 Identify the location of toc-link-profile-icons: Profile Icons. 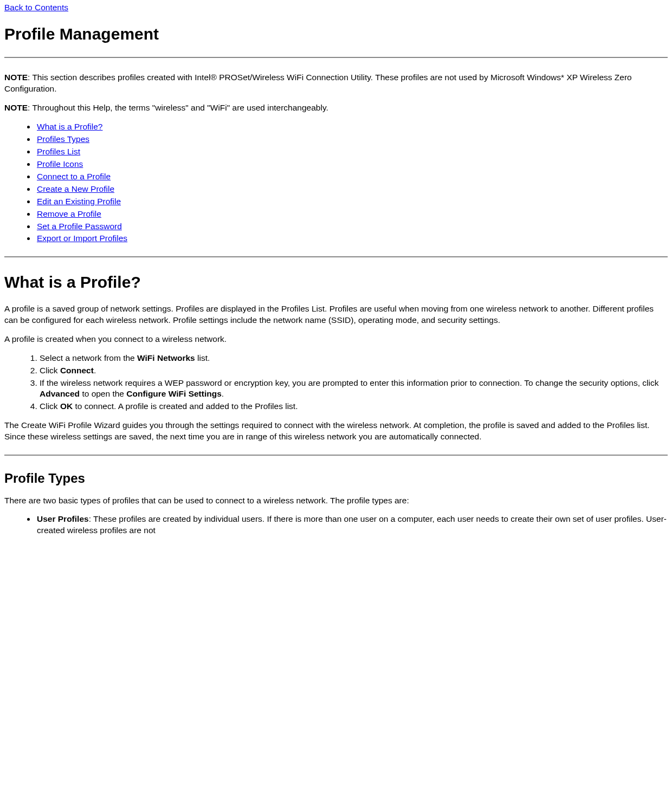
(60, 164).